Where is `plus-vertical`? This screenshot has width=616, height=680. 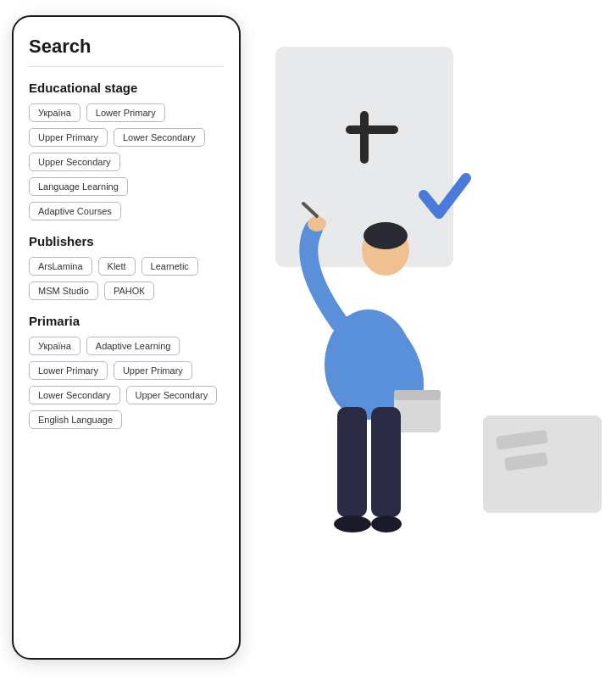
plus-vertical is located at coordinates (364, 137).